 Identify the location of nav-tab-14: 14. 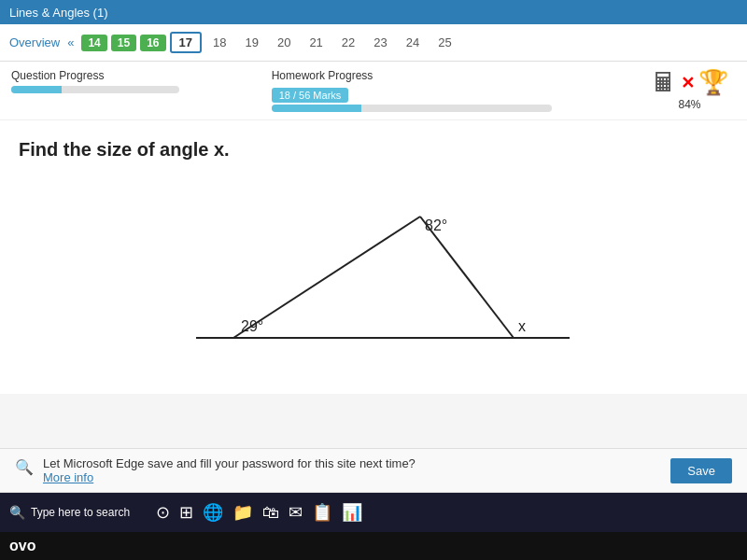
(93, 43).